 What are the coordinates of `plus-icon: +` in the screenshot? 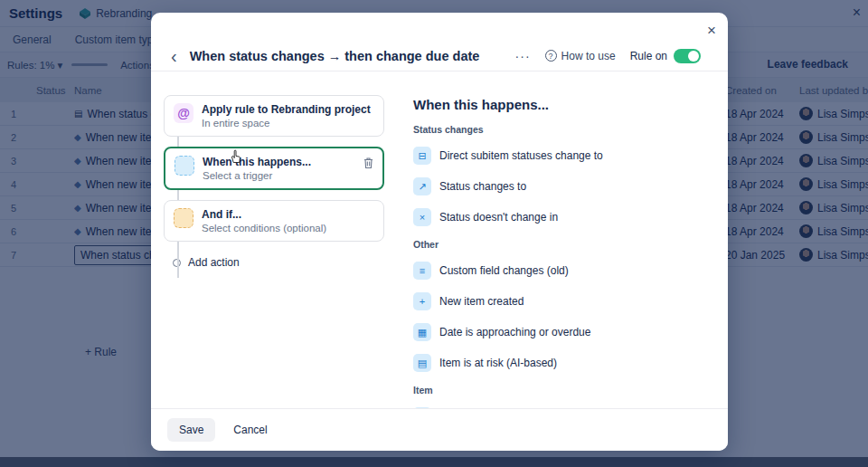 It's located at (422, 301).